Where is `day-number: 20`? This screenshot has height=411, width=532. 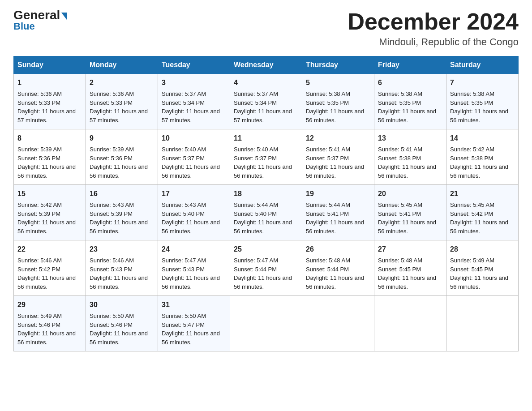 day-number: 20 is located at coordinates (410, 194).